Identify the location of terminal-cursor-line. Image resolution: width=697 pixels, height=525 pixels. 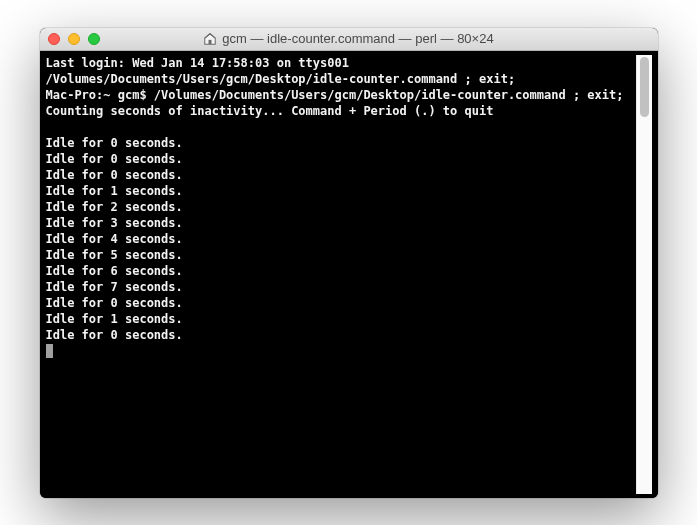
(341, 351).